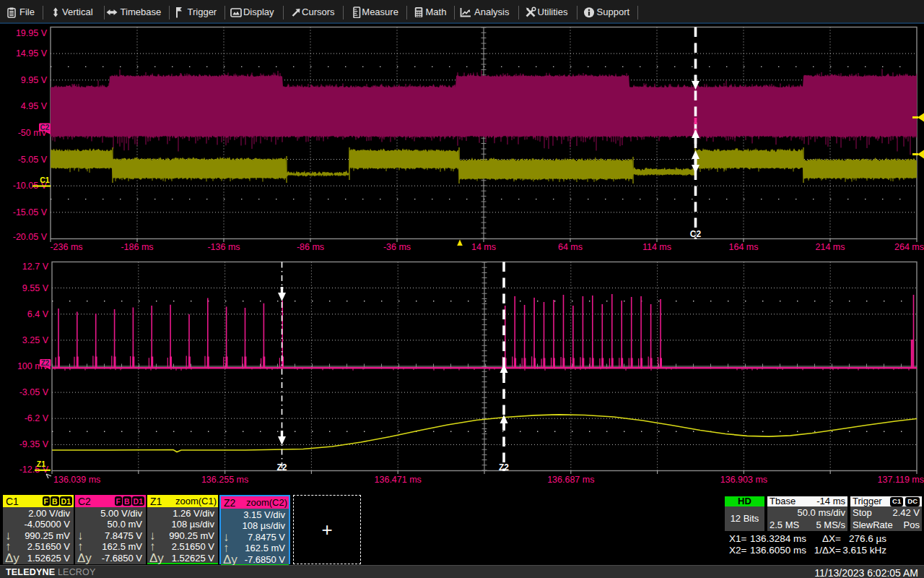 This screenshot has width=924, height=578. I want to click on svg-text: 264 ms, so click(910, 247).